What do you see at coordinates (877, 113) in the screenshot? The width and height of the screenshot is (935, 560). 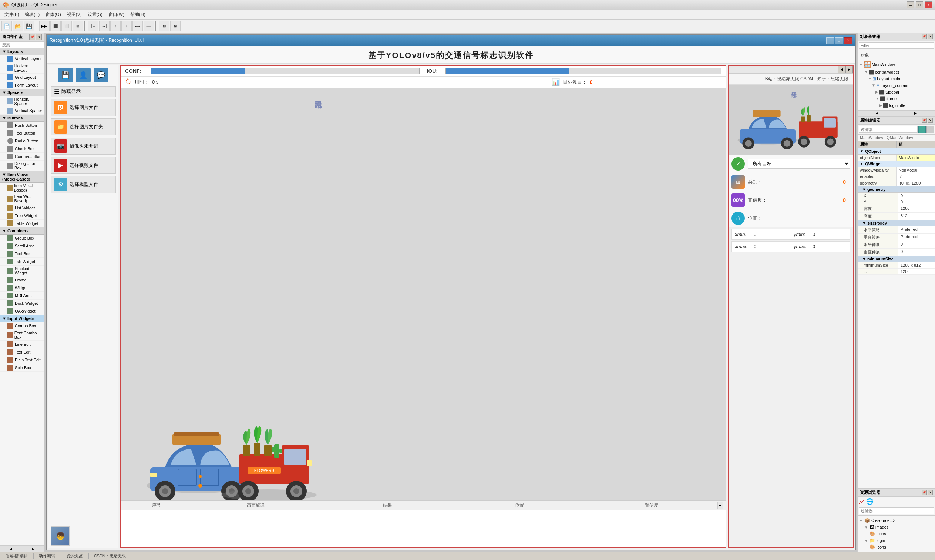 I see `inspector-scroll-left: ◀` at bounding box center [877, 113].